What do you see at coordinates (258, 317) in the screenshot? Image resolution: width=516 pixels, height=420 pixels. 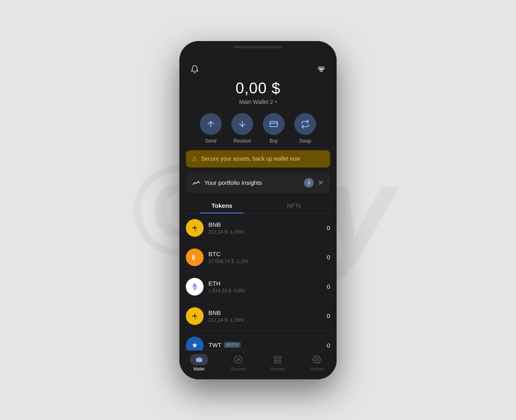 I see `token-item-bnb2: BNB 311,24 $ -1,28% 0` at bounding box center [258, 317].